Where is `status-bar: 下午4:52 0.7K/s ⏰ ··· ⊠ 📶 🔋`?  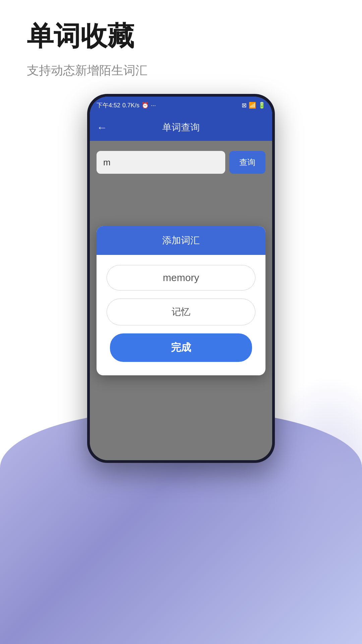
status-bar: 下午4:52 0.7K/s ⏰ ··· ⊠ 📶 🔋 is located at coordinates (181, 105).